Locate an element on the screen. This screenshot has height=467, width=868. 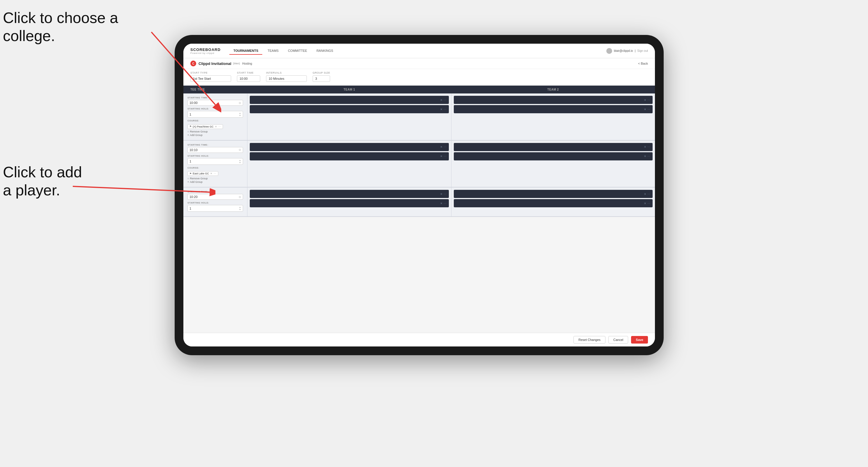
group-1-actions: ○ Remove Group + Add Group is located at coordinates (215, 133).